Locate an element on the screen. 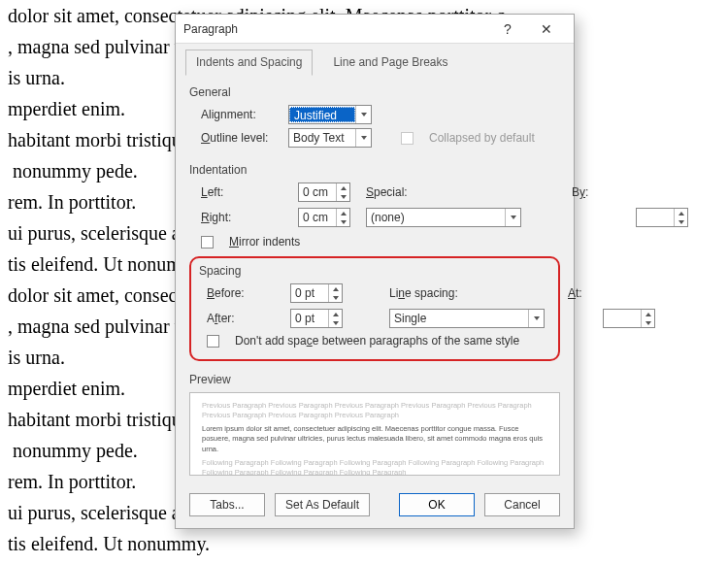  set-default-button: Set As Default is located at coordinates (322, 505).